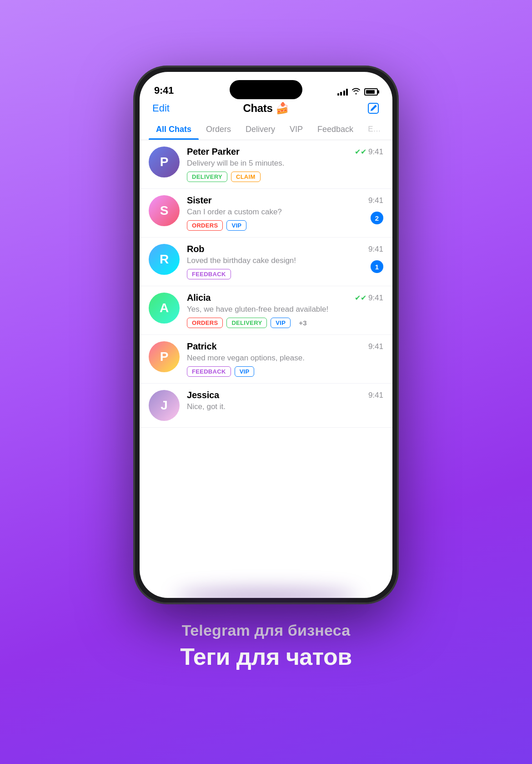 Image resolution: width=532 pixels, height=764 pixels. I want to click on dynamic-island, so click(266, 90).